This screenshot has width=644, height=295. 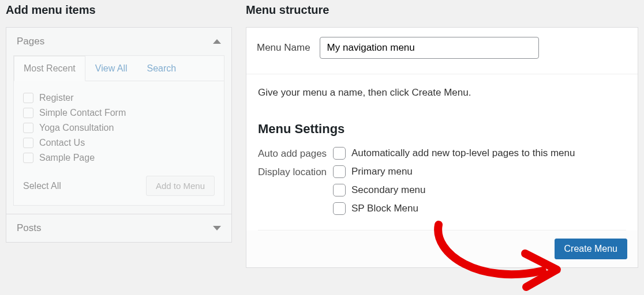 I want to click on list-item: Register, so click(x=119, y=98).